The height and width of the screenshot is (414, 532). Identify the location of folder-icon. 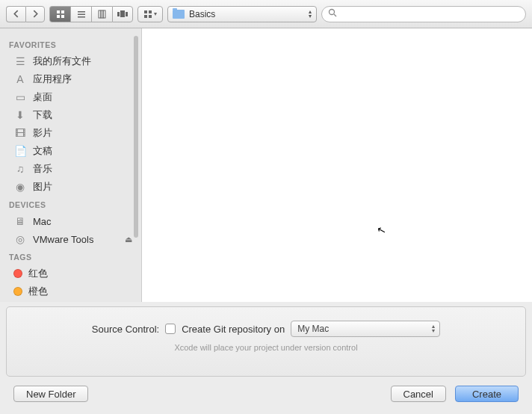
(179, 14).